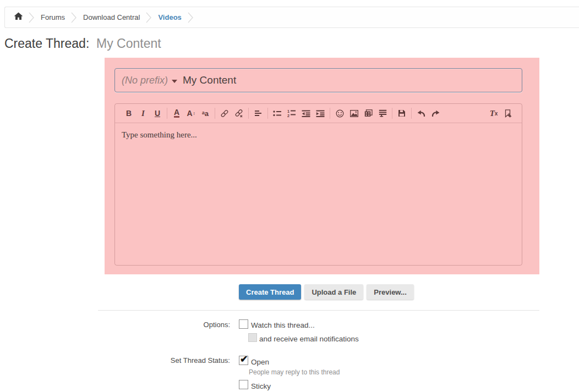  What do you see at coordinates (253, 338) in the screenshot?
I see `email-notifications-checkbox` at bounding box center [253, 338].